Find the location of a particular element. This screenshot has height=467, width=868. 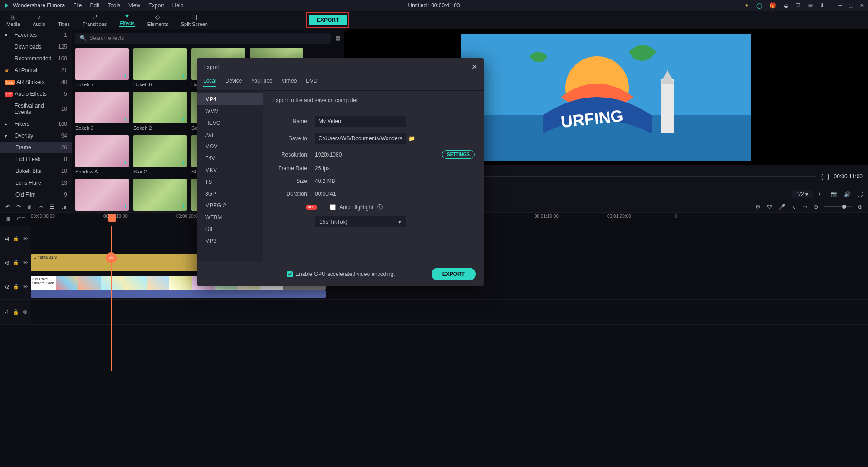

preset-select: 15s(TikTok) ▾ is located at coordinates (360, 222).